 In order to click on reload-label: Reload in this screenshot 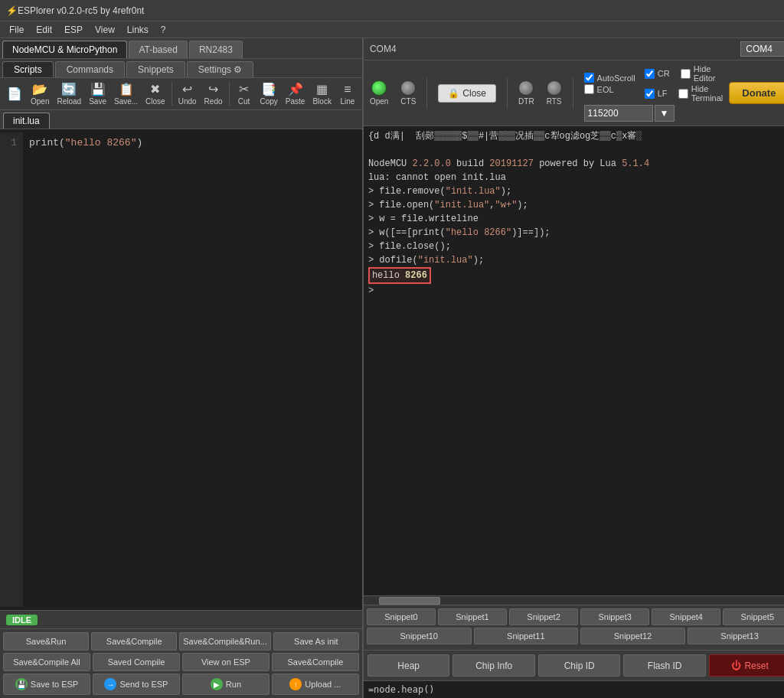, I will do `click(69, 101)`.